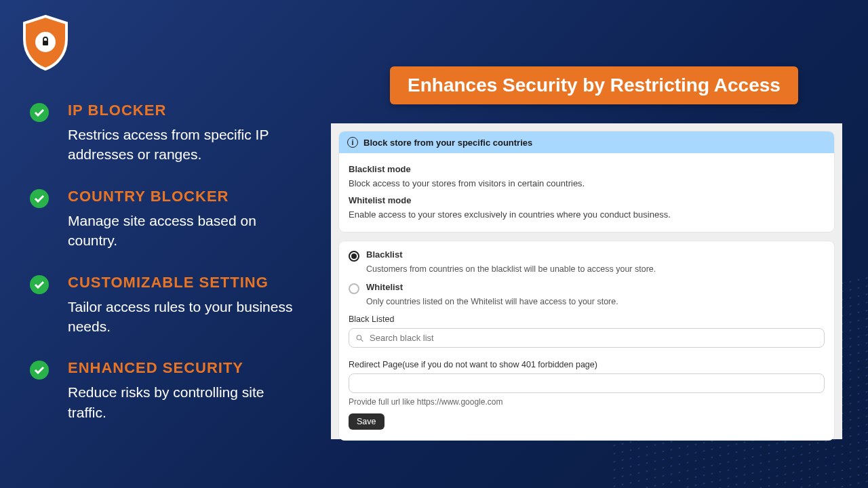  What do you see at coordinates (587, 142) in the screenshot?
I see `info-header: i Block store from your specific countri…` at bounding box center [587, 142].